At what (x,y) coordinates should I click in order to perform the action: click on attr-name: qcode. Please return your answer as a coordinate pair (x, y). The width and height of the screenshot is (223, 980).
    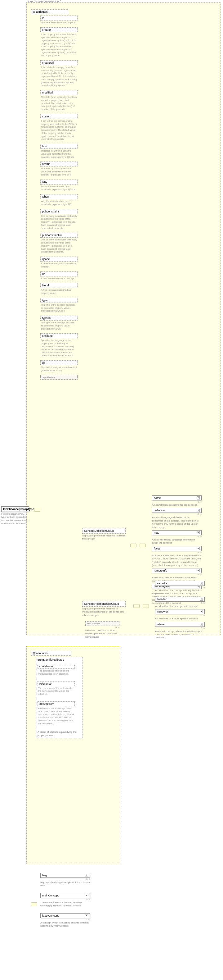
    Looking at the image, I should click on (59, 259).